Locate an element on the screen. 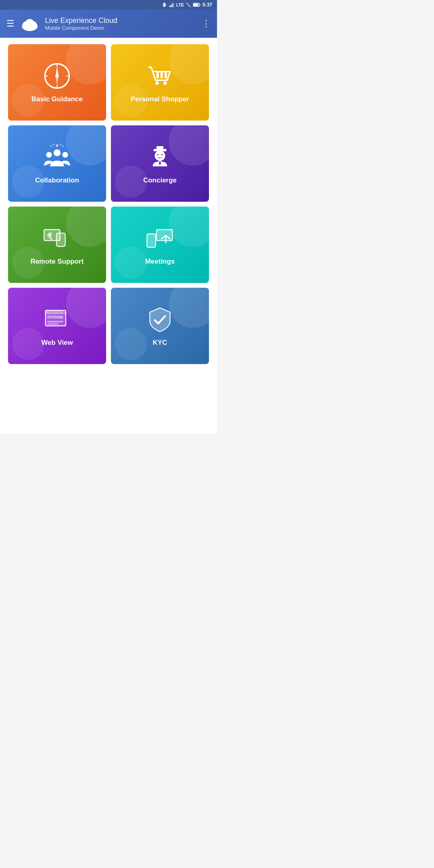 The width and height of the screenshot is (434, 868). wifi-off-icon is located at coordinates (188, 5).